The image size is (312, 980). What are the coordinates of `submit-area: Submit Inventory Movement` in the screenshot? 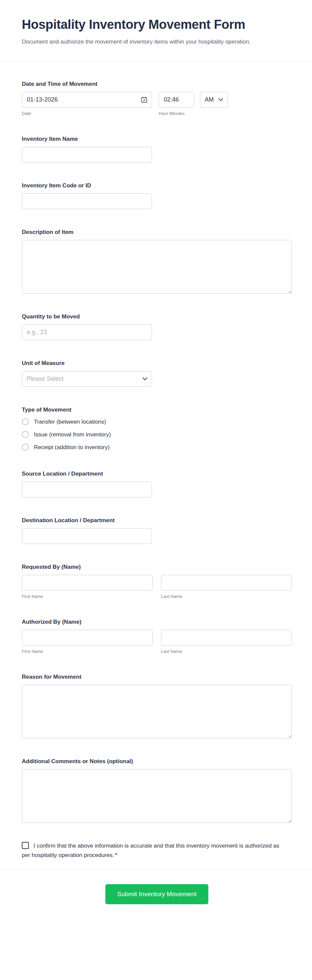 It's located at (157, 887).